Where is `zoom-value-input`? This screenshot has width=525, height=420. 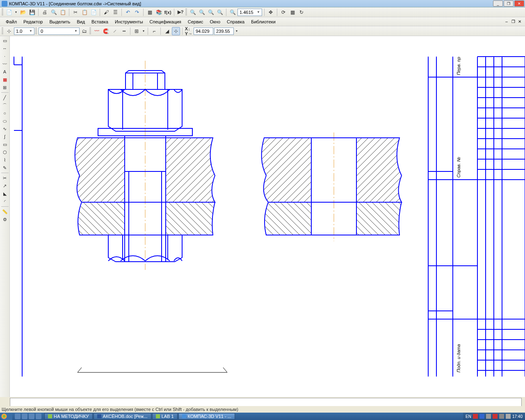 zoom-value-input is located at coordinates (247, 12).